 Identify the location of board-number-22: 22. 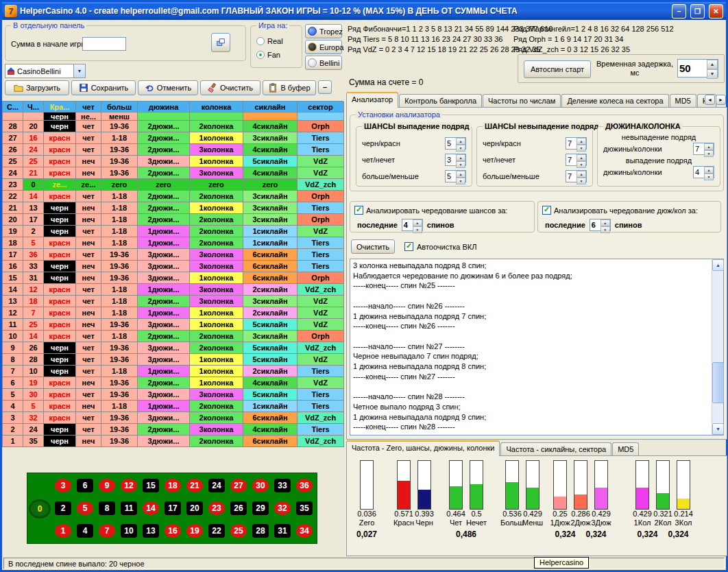
(217, 531).